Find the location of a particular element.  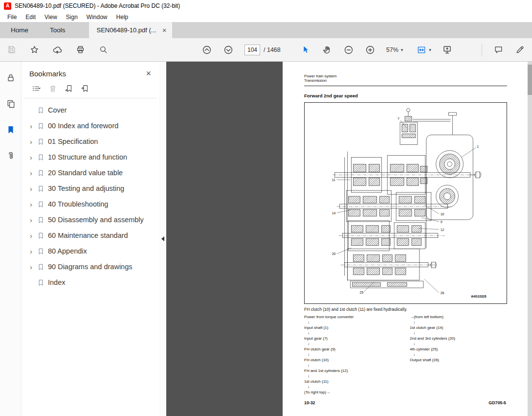

zoom-level-dropdown: 57% ▾ is located at coordinates (395, 50).